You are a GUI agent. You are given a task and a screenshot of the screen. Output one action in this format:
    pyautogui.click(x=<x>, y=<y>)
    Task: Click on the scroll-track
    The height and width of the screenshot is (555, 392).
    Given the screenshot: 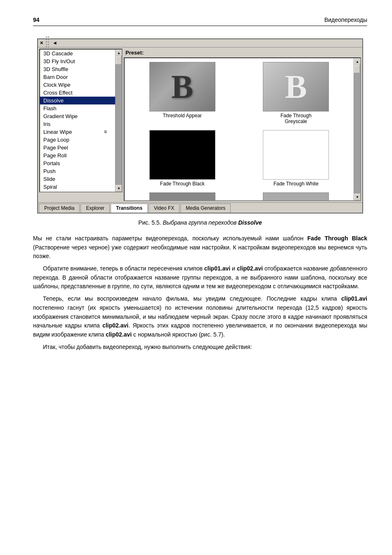 What is the action you would take?
    pyautogui.click(x=119, y=121)
    